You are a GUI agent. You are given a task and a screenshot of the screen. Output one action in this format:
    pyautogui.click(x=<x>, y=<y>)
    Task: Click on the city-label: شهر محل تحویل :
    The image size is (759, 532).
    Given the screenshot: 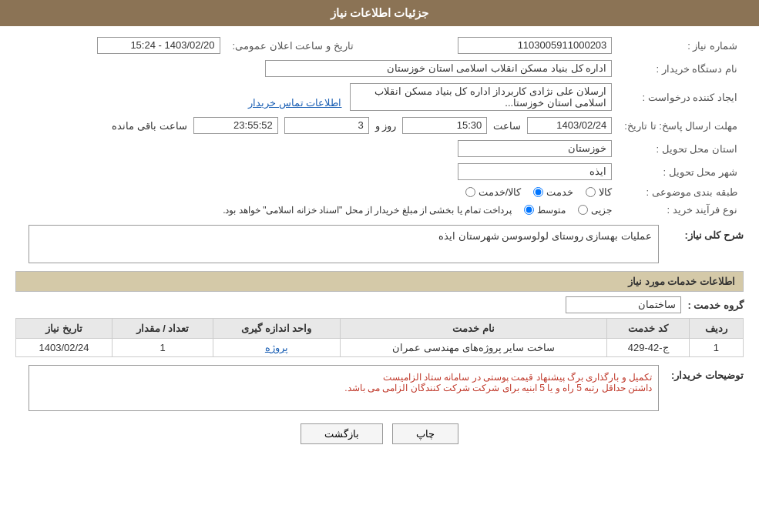 What is the action you would take?
    pyautogui.click(x=681, y=172)
    